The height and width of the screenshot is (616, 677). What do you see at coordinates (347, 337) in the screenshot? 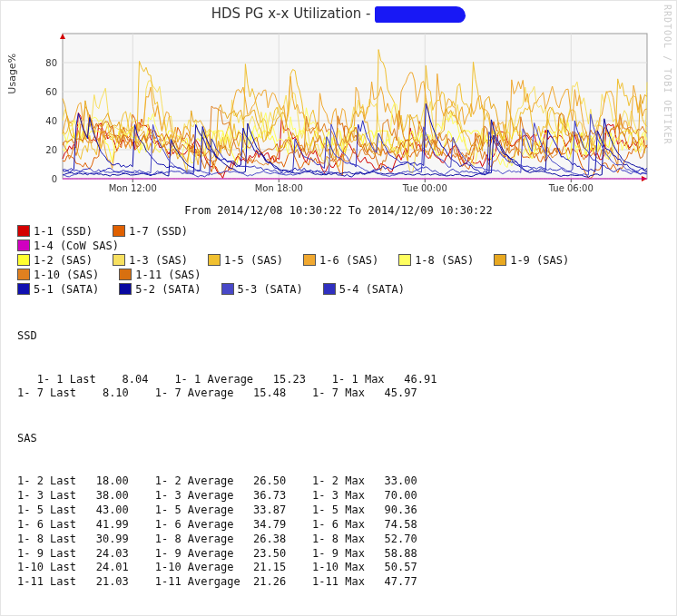
I see `section-ssd-header: SSD` at bounding box center [347, 337].